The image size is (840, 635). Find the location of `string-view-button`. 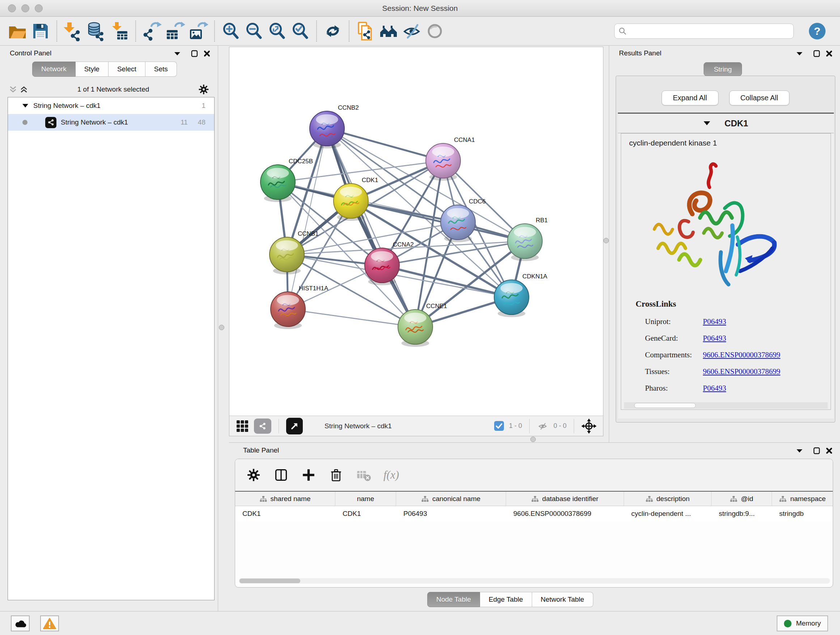

string-view-button is located at coordinates (263, 426).